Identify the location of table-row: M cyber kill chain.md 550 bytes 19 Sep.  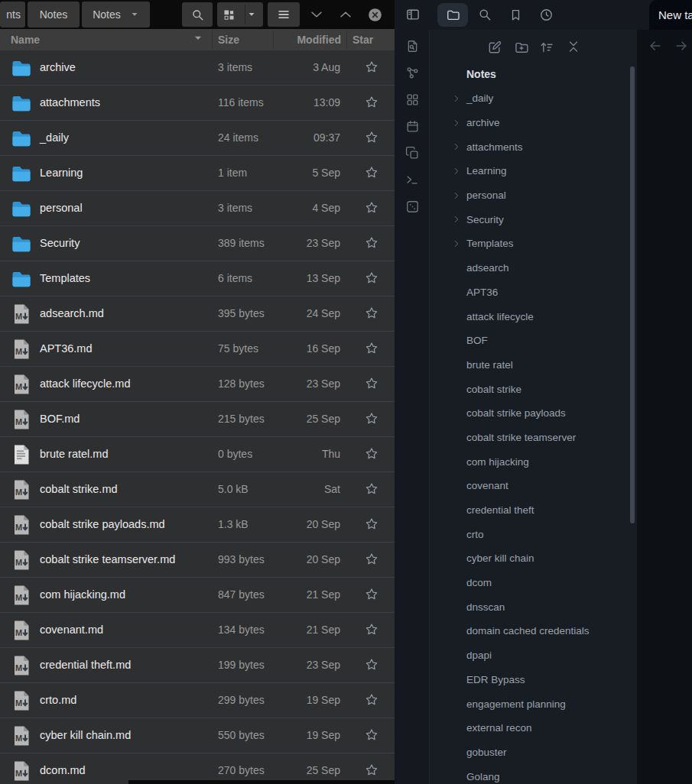
(197, 736).